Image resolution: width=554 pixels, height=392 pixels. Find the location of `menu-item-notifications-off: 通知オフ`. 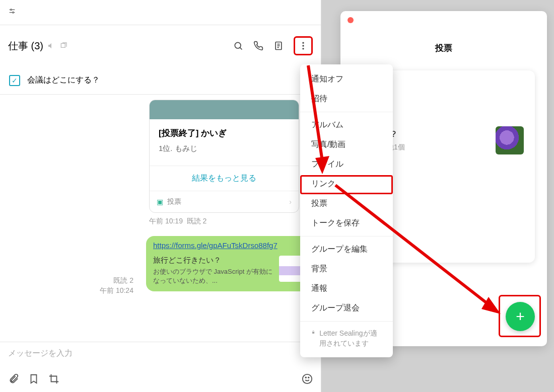

menu-item-notifications-off: 通知オフ is located at coordinates (347, 80).